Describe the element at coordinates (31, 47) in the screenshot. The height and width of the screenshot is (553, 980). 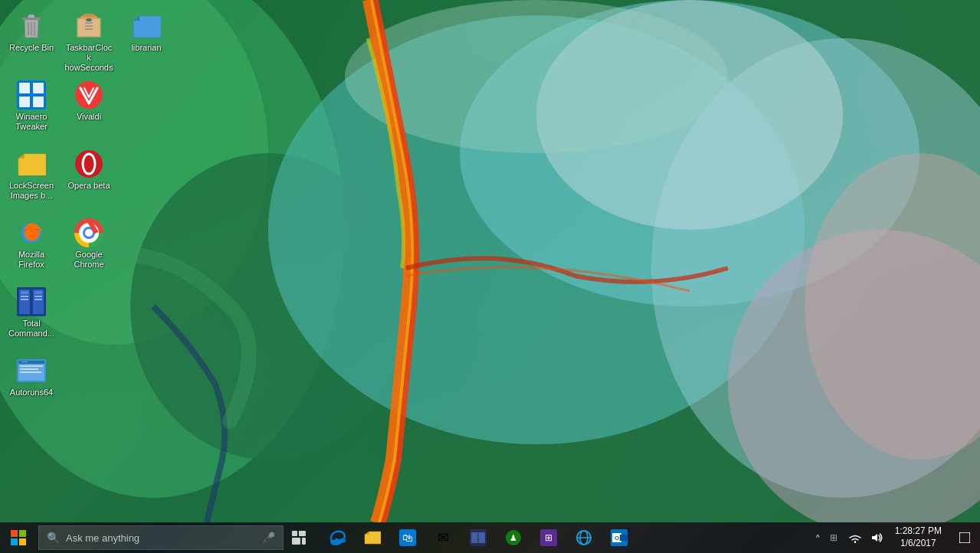
I see `recycle-bin-label: Recycle Bin` at that location.